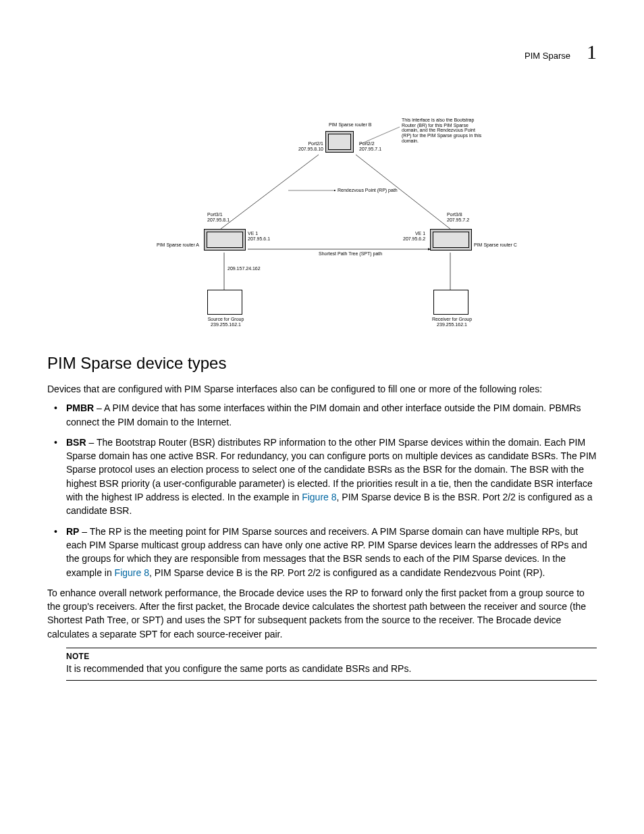 The width and height of the screenshot is (644, 834). What do you see at coordinates (322, 415) in the screenshot?
I see `bullet-pmbr: PMBR – A PIM device that has some interf…` at bounding box center [322, 415].